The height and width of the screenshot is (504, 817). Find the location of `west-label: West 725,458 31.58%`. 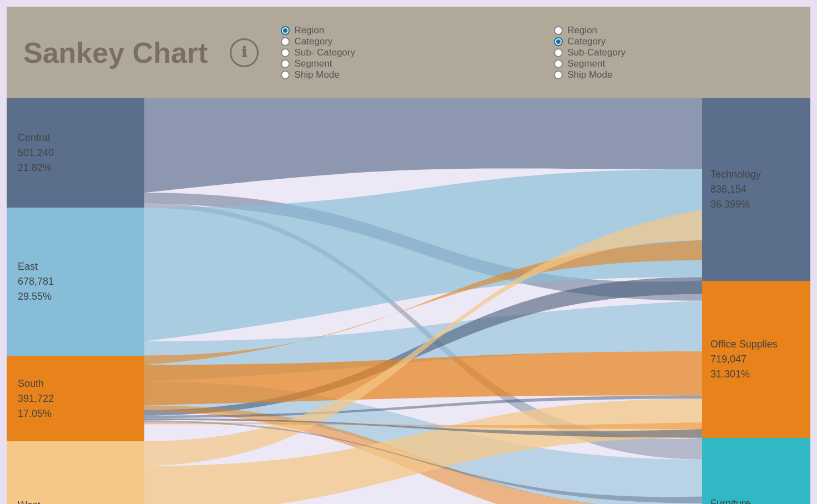

west-label: West 725,458 31.58% is located at coordinates (75, 501).